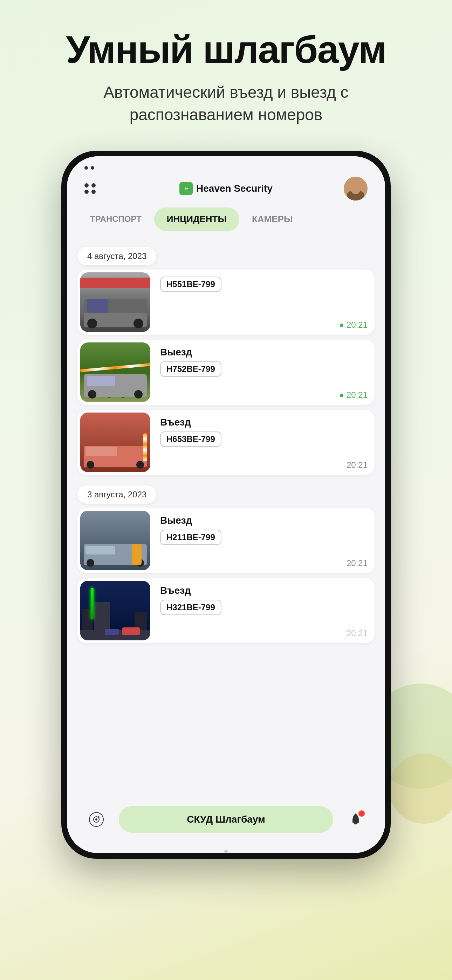  What do you see at coordinates (226, 851) in the screenshot?
I see `home-indicator` at bounding box center [226, 851].